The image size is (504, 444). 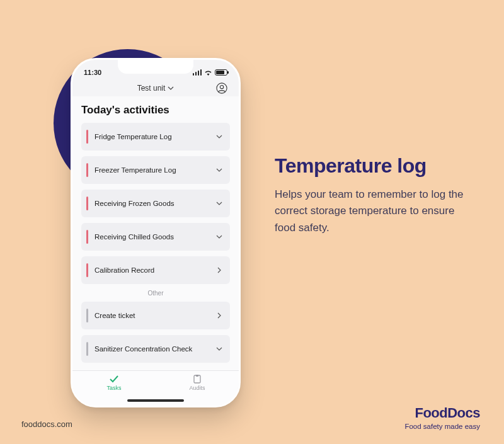 I want to click on activity-row: Sanitizer Concentration Check, so click(x=156, y=349).